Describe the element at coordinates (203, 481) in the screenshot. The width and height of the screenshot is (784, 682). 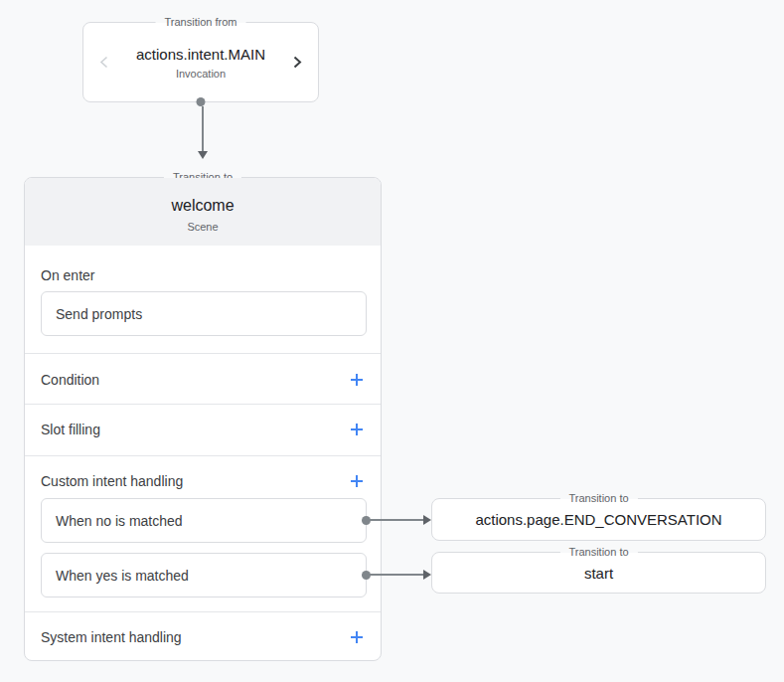
I see `custom-intent-handling-row: Custom intent handling` at that location.